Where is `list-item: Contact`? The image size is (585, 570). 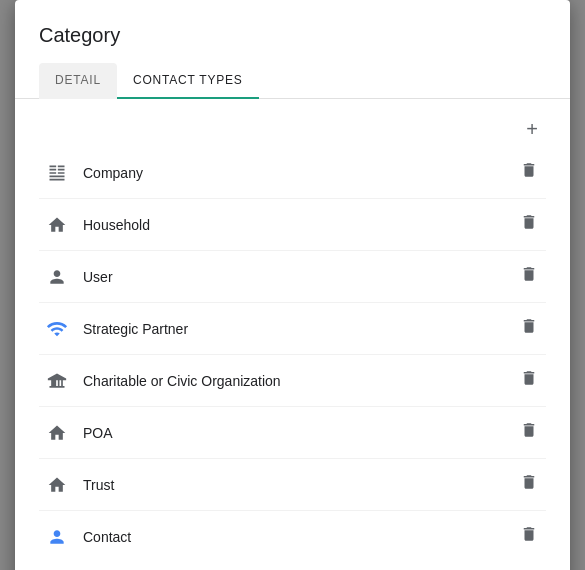 list-item: Contact is located at coordinates (292, 536).